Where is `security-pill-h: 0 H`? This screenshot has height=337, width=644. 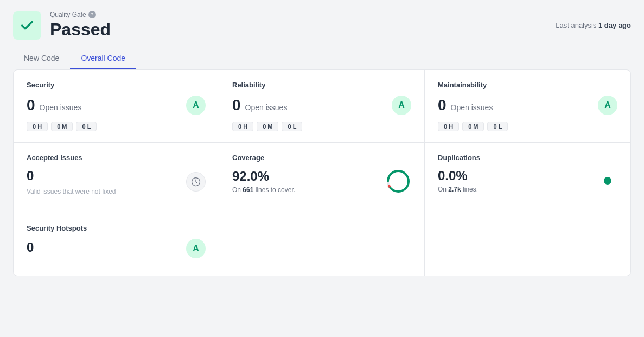 security-pill-h: 0 H is located at coordinates (37, 126).